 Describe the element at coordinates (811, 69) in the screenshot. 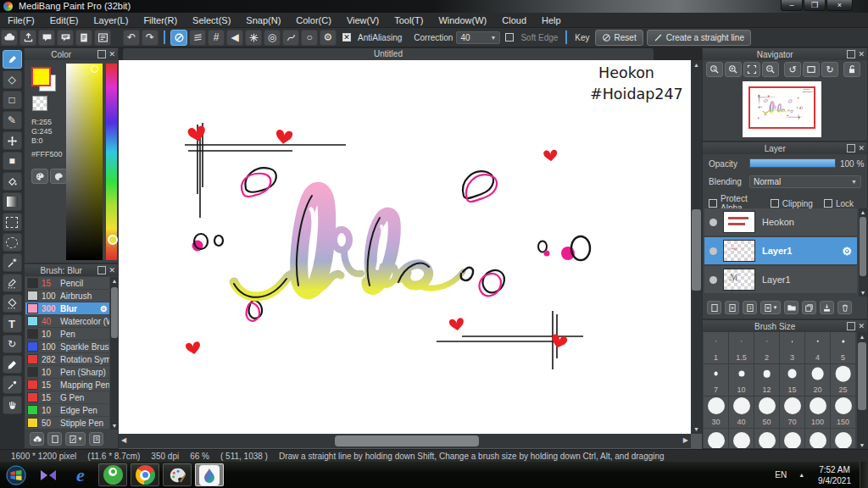

I see `reset-rotation-icon` at that location.